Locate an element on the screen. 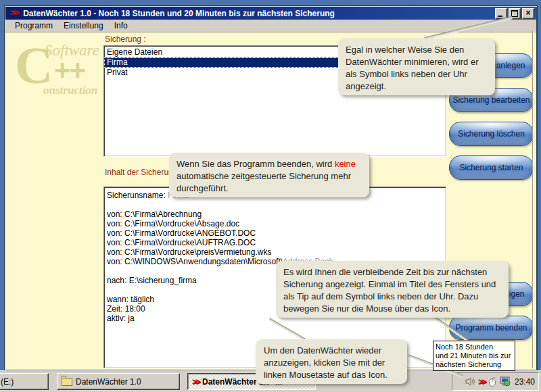 The height and width of the screenshot is (392, 541). source-path: von: C:\Firma\Vordrucke\ANGEBOT.DOC is located at coordinates (275, 233).